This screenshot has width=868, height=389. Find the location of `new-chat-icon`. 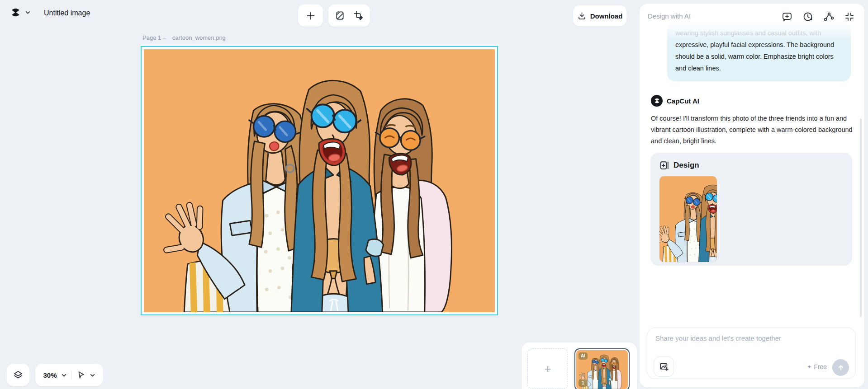

new-chat-icon is located at coordinates (787, 17).